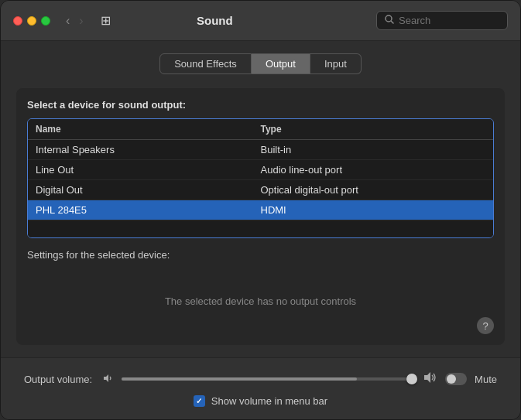 This screenshot has width=521, height=420. What do you see at coordinates (456, 379) in the screenshot?
I see `mute-toggle` at bounding box center [456, 379].